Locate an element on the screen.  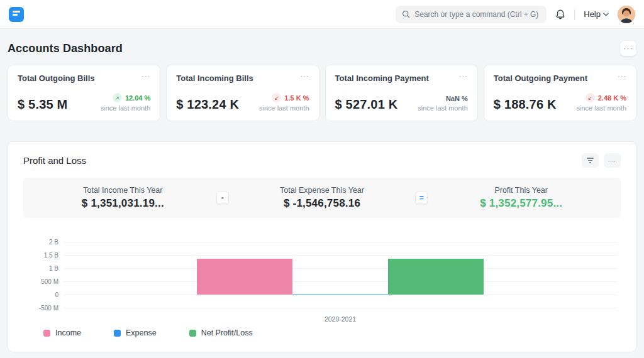
x-axis-label: 2020-2021 is located at coordinates (340, 319).